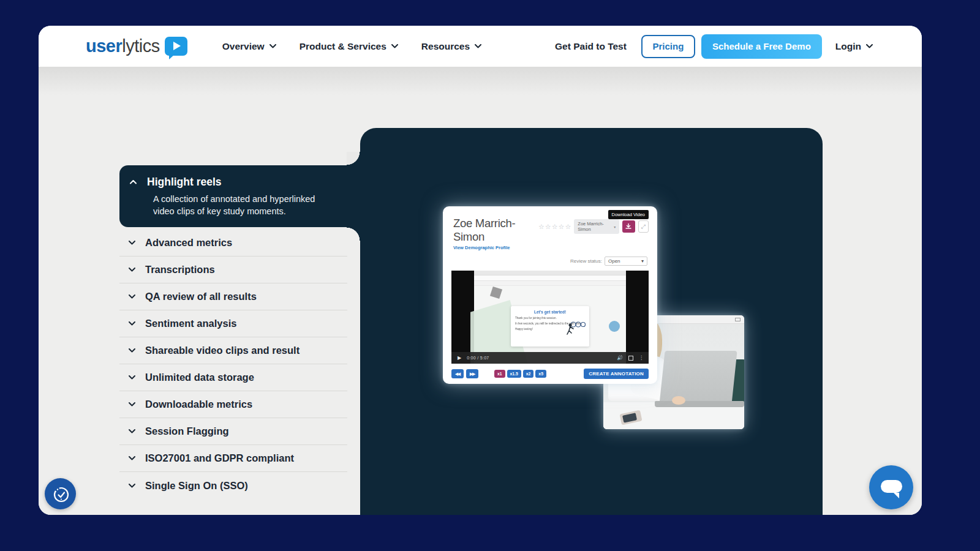 This screenshot has width=980, height=551. Describe the element at coordinates (628, 214) in the screenshot. I see `download-video-tooltip: Download Video` at that location.